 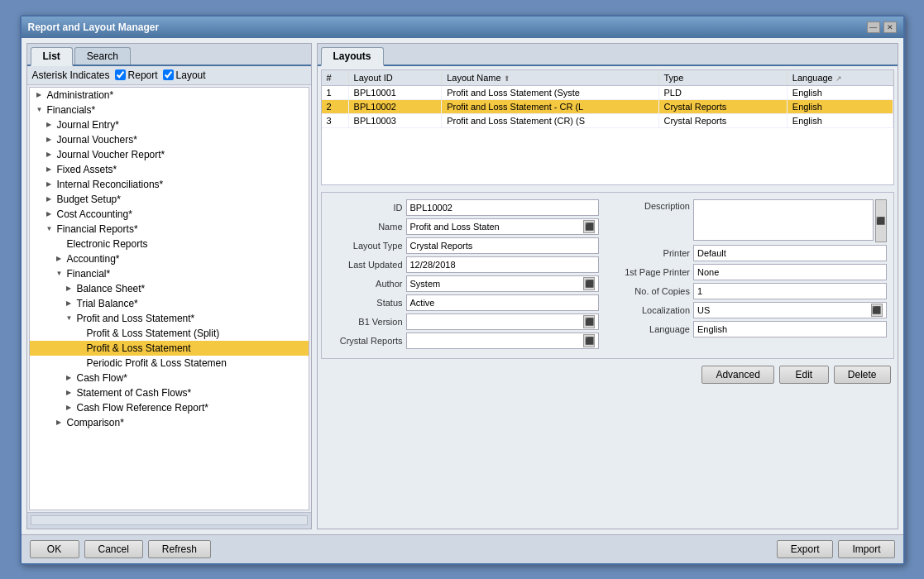 I want to click on tree-item-trial-balance: ▶ Trial Balance*, so click(x=169, y=304).